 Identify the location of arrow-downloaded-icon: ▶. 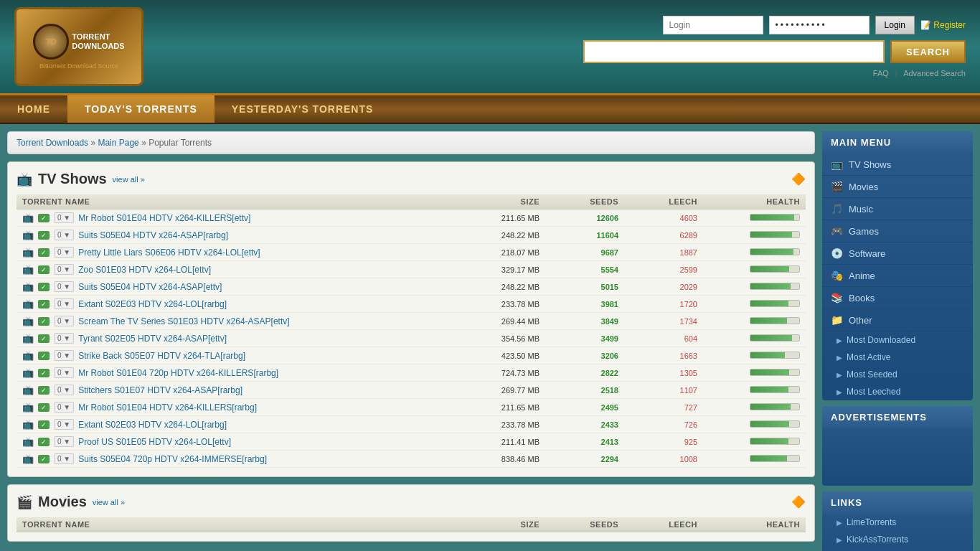
(839, 340).